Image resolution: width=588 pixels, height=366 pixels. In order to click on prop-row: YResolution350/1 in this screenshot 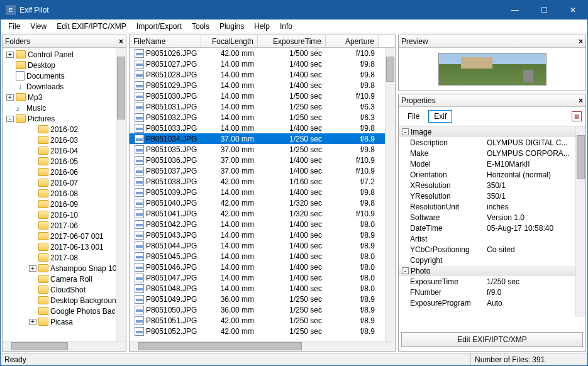, I will do `click(492, 196)`.